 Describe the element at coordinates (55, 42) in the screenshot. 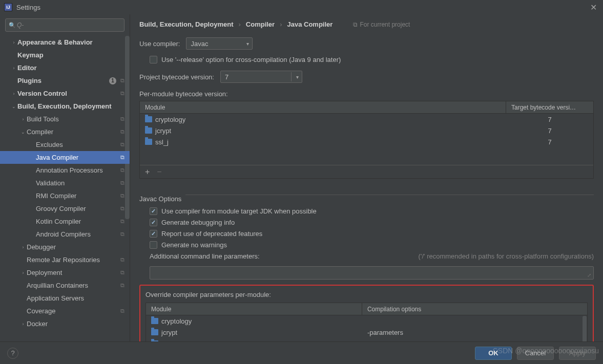

I see `tree-item-label: Appearance & Behavior` at that location.